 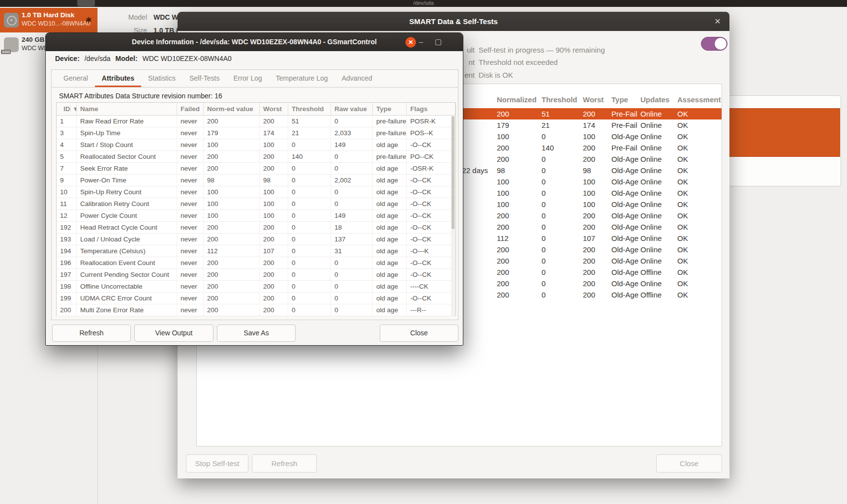 I want to click on save-as-button: Save As, so click(x=256, y=333).